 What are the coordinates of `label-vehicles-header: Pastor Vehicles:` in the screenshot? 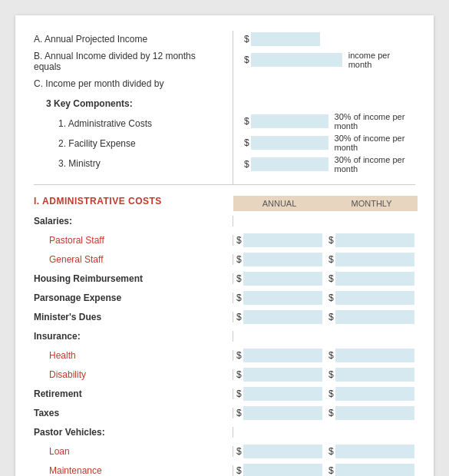 It's located at (134, 432).